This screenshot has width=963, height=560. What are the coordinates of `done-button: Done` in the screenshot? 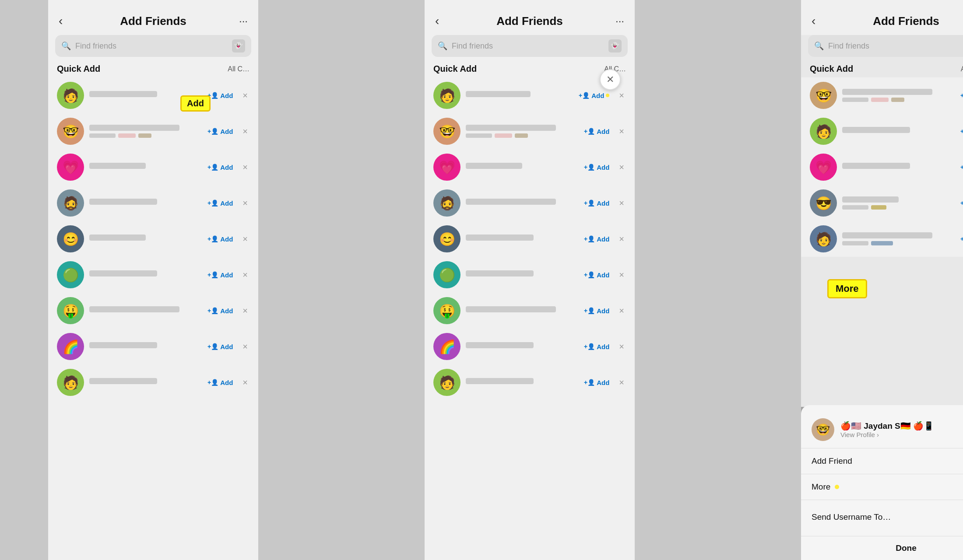 It's located at (882, 548).